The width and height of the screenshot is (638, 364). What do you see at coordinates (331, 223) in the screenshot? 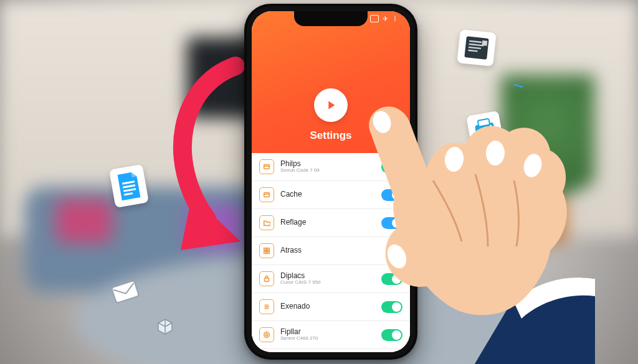
I see `settings-row-labels: Reflage` at bounding box center [331, 223].